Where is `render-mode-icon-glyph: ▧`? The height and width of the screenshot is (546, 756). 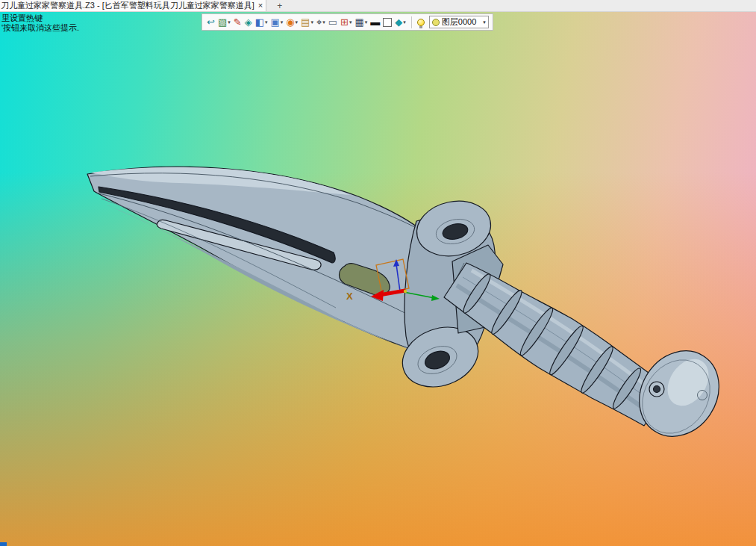
render-mode-icon-glyph: ▧ is located at coordinates (222, 22).